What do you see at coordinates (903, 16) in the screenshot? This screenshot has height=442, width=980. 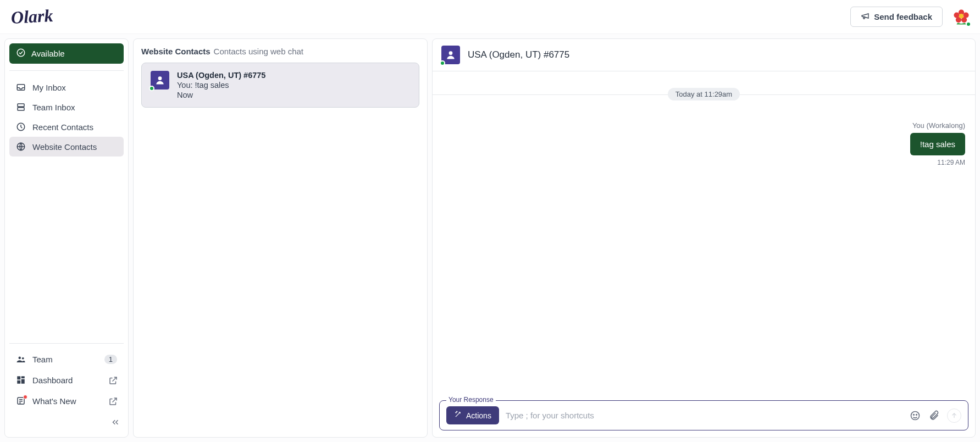 I see `send-feedback-label: Send feedback` at bounding box center [903, 16].